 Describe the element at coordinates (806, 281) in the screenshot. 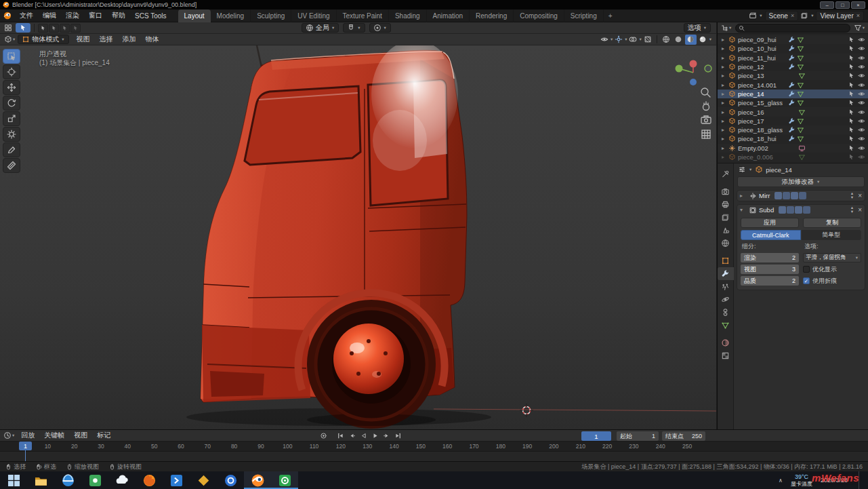

I see `checkbox-checked: ✓` at that location.